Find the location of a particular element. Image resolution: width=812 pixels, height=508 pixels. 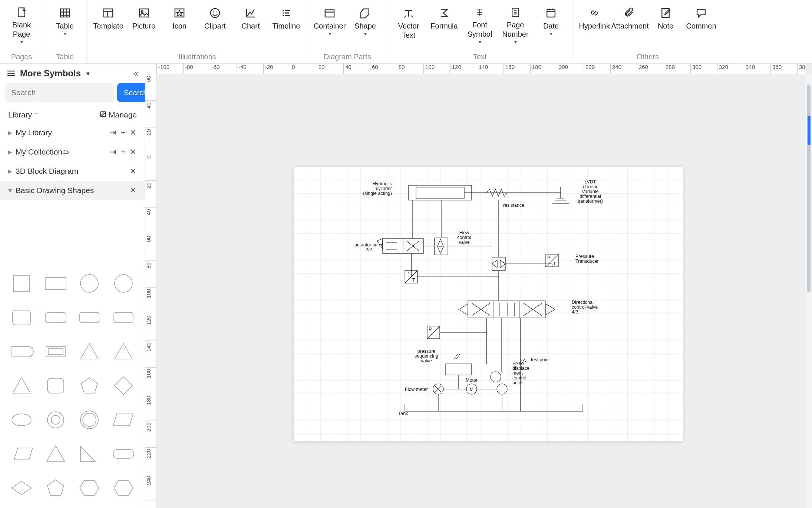

ribbon-btn-template: Template is located at coordinates (108, 23).